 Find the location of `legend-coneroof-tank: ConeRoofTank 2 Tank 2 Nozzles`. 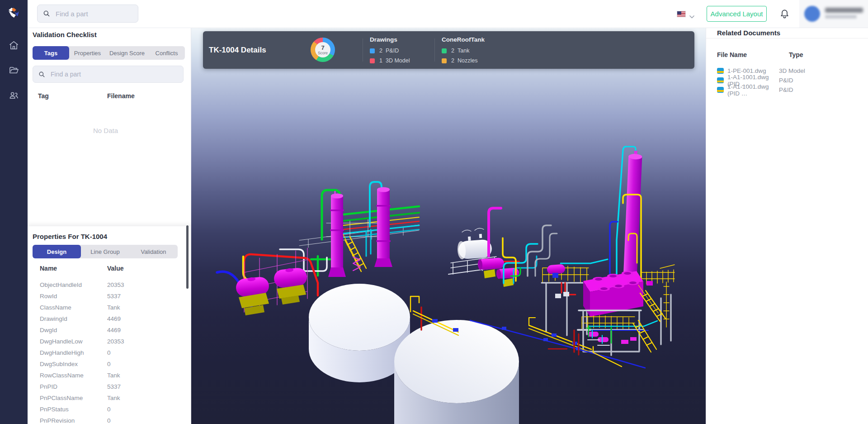

legend-coneroof-tank: ConeRoofTank 2 Tank 2 Nozzles is located at coordinates (463, 51).